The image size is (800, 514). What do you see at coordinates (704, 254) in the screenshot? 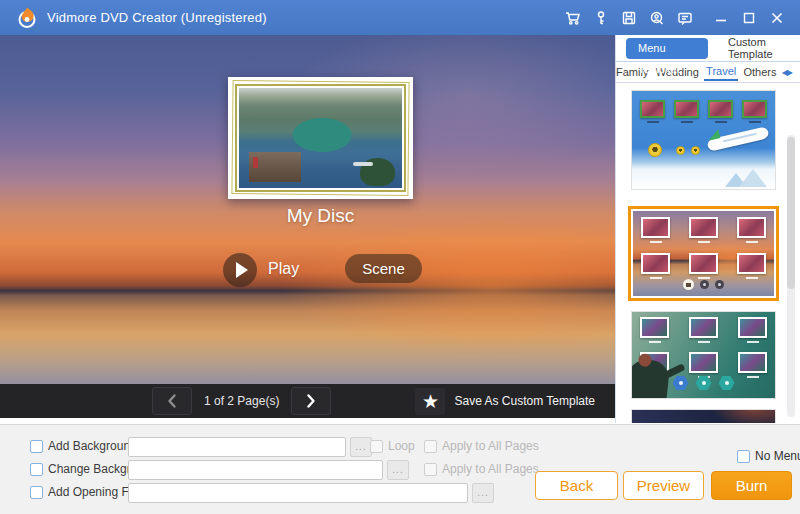
I see `template-travel-sunset-selected` at bounding box center [704, 254].